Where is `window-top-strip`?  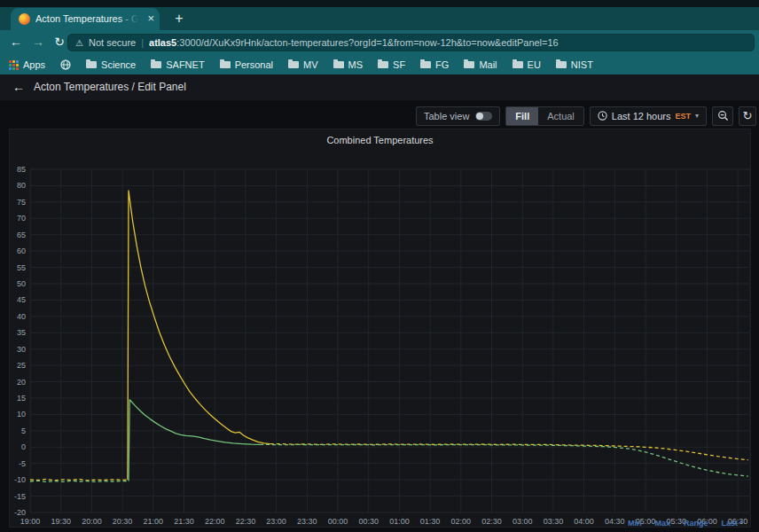 window-top-strip is located at coordinates (380, 4).